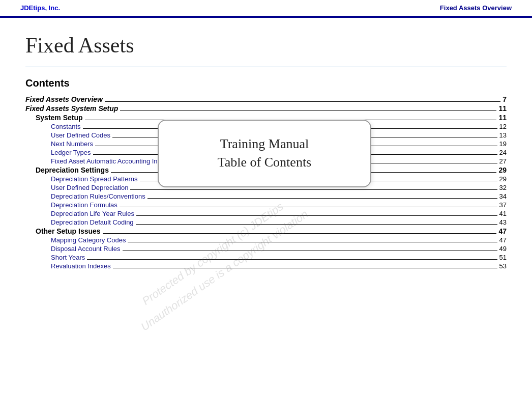 Image resolution: width=532 pixels, height=416 pixels. What do you see at coordinates (264, 154) in the screenshot?
I see `training-manual-box: Training Manual Table of Contents` at bounding box center [264, 154].